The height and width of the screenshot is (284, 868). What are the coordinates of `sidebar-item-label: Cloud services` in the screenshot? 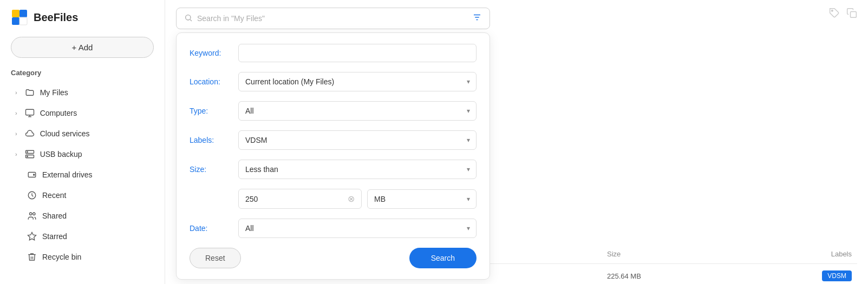 It's located at (95, 134).